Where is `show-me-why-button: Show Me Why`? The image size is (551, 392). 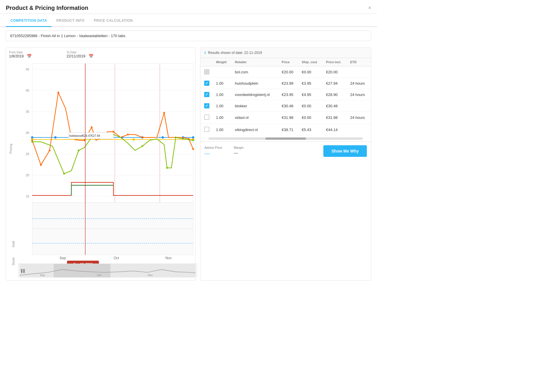
show-me-why-button: Show Me Why is located at coordinates (345, 151).